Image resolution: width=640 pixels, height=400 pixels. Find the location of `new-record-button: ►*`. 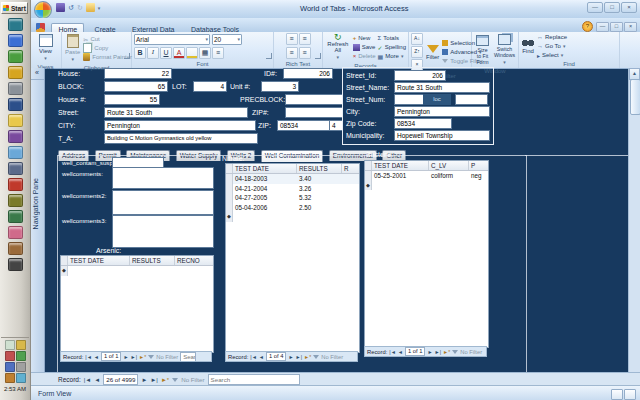

new-record-button: ►* is located at coordinates (165, 380).